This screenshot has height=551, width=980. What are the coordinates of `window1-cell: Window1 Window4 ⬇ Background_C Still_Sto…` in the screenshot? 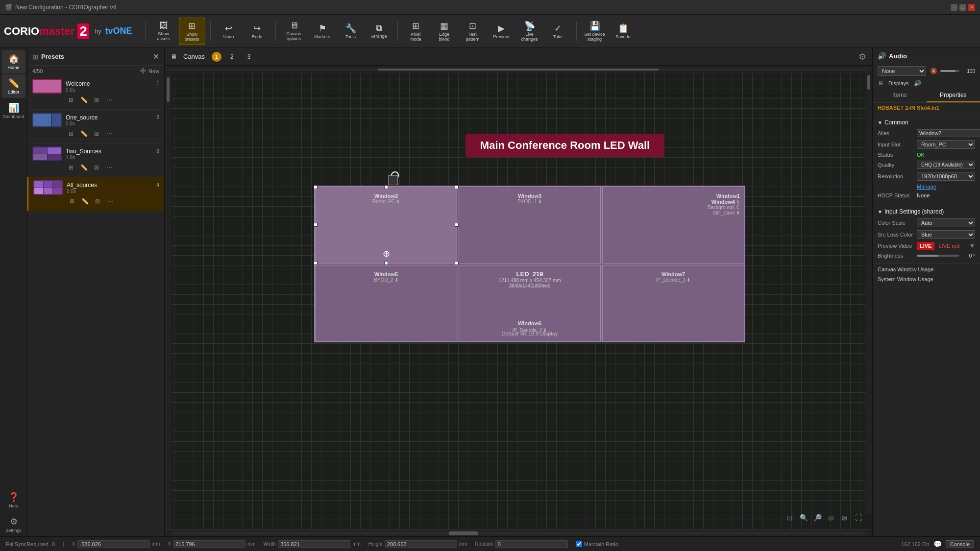 It's located at (673, 225).